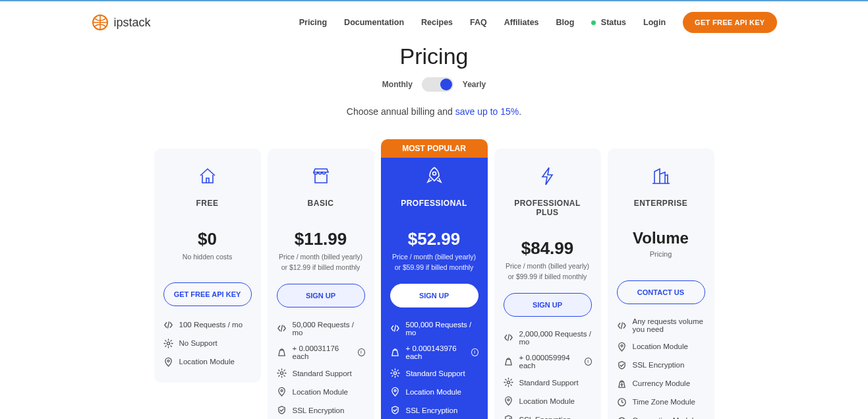 The height and width of the screenshot is (419, 868). I want to click on feature-text: 500,000 Requests / mo, so click(442, 329).